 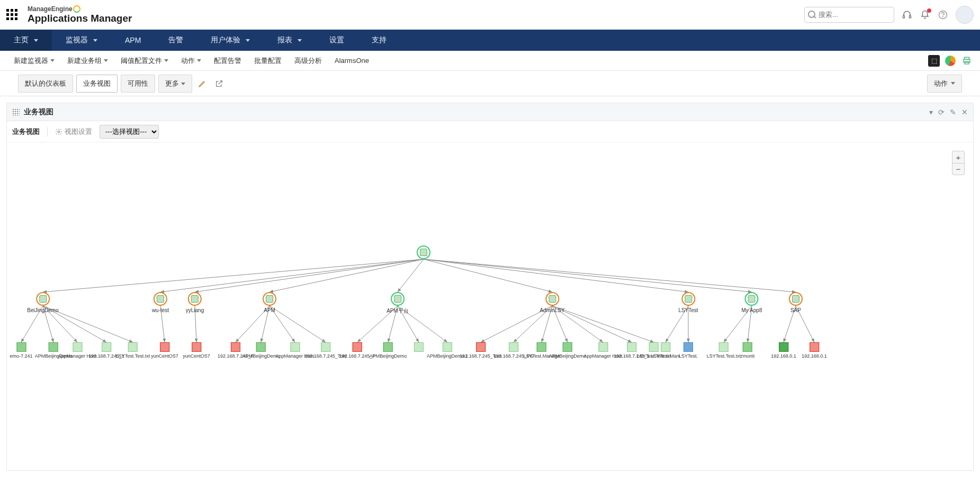 I want to click on view-settings-button: 视图设置, so click(x=74, y=132).